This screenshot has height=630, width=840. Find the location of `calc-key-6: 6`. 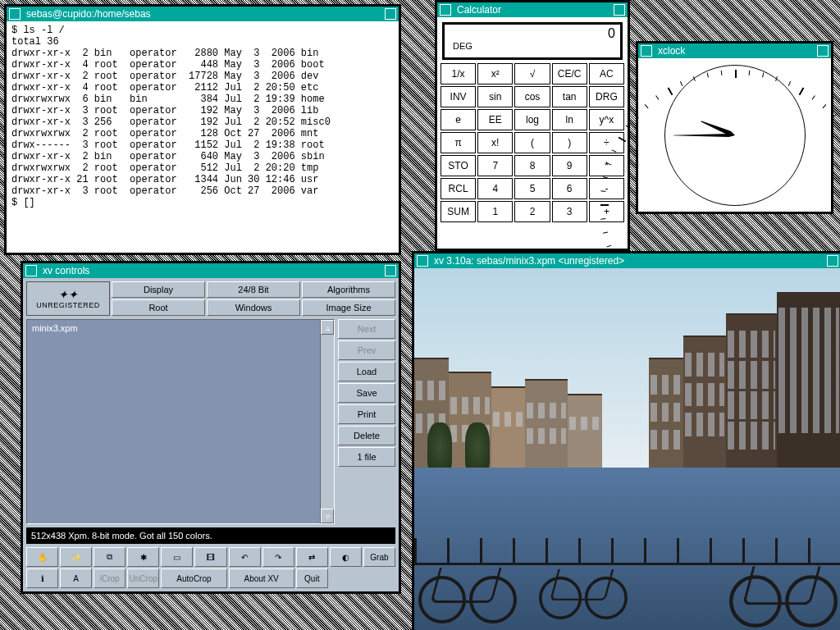

calc-key-6: 6 is located at coordinates (569, 189).